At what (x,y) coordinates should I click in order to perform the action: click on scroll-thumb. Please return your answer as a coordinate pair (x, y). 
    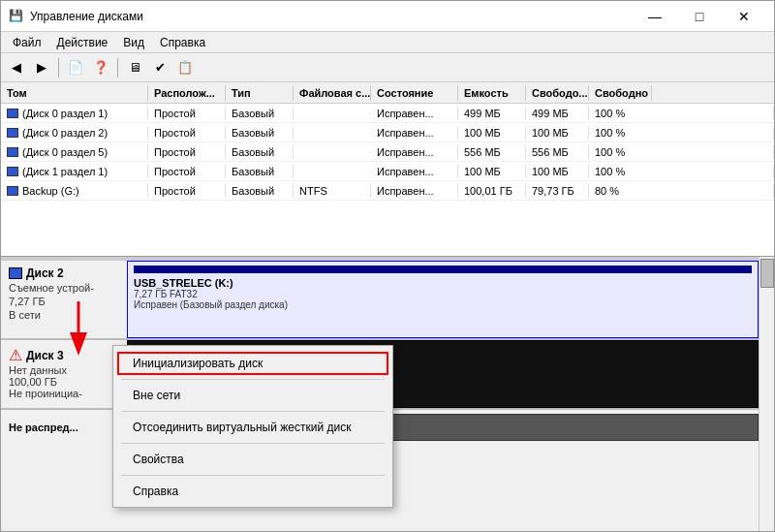
    Looking at the image, I should click on (767, 273).